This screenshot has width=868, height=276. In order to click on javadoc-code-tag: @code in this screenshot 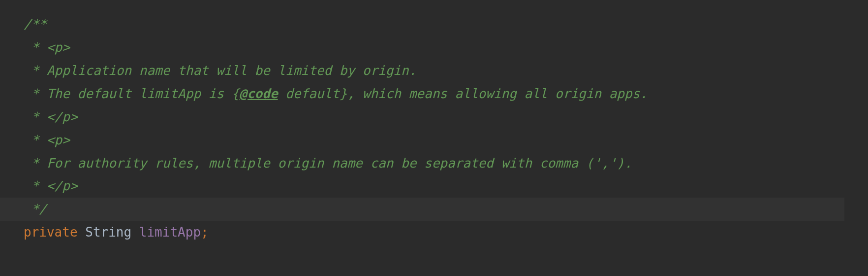, I will do `click(258, 94)`.